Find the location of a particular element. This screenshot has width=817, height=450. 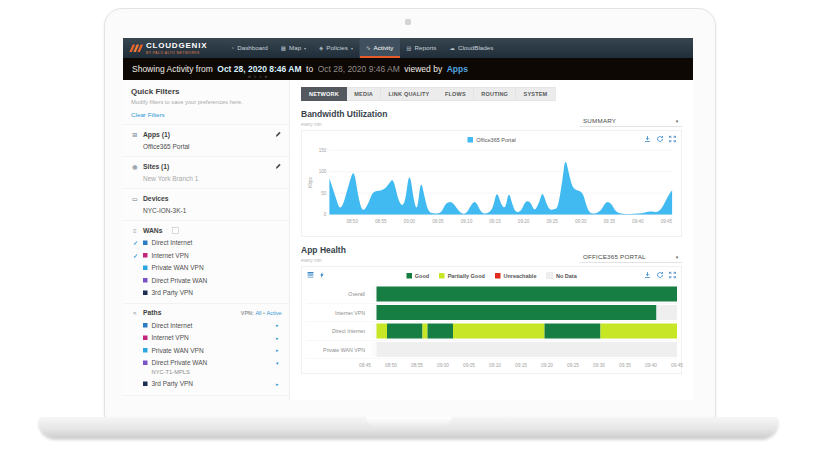

wan-filter-internet-vpn: ✓Internet VPN is located at coordinates (207, 256).